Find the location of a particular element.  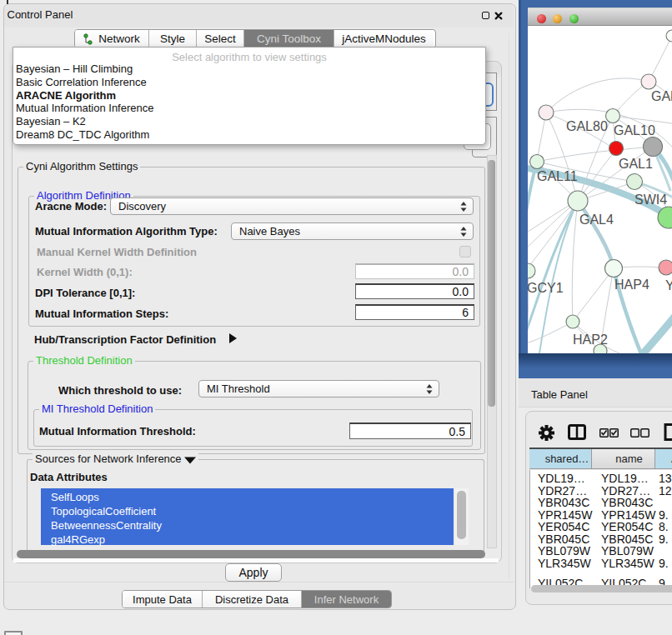

svg-text: HAP4 is located at coordinates (632, 285).